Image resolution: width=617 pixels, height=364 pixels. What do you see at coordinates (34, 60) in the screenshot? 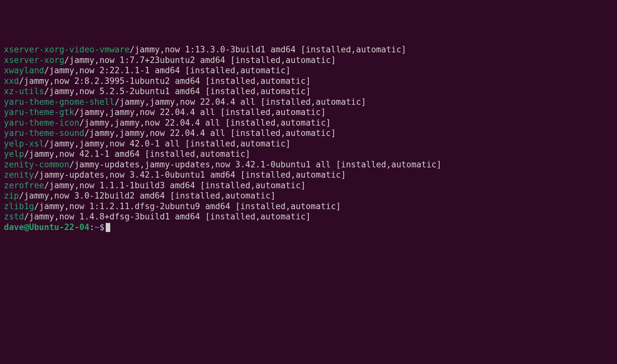
I see `package-name: xserver-xorg` at bounding box center [34, 60].